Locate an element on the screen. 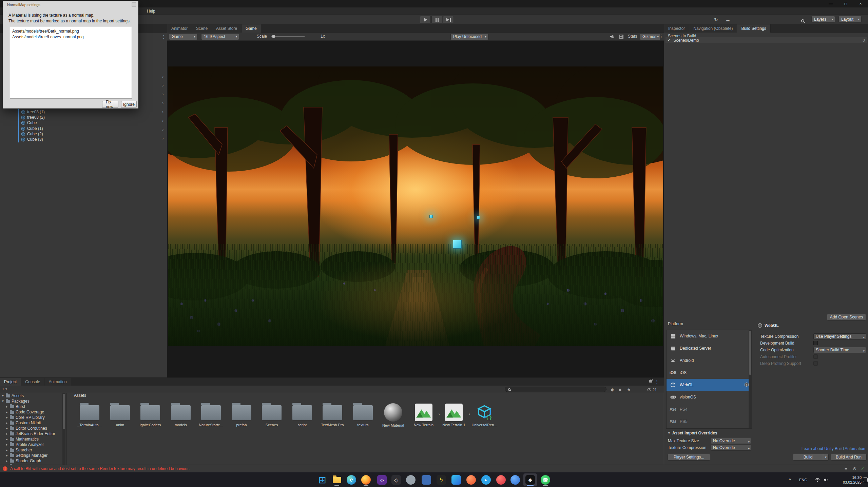 The image size is (868, 487). tab-inspector: Inspector is located at coordinates (677, 28).